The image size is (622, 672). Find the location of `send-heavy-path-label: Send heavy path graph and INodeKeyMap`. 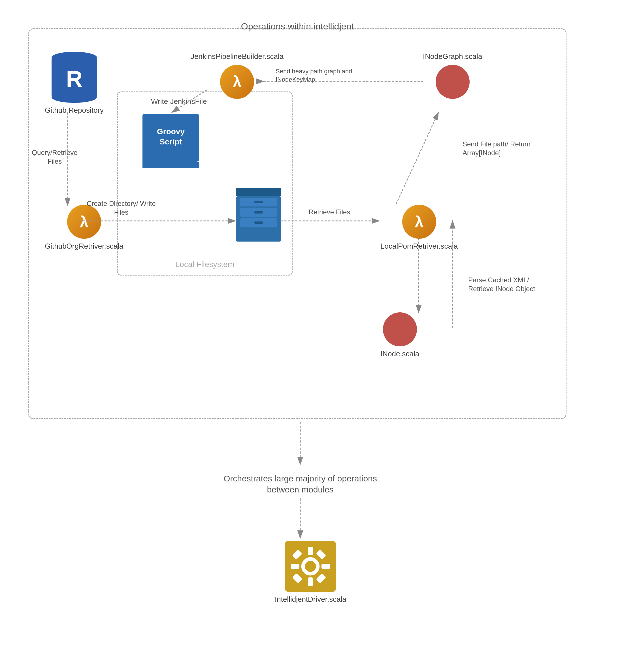

send-heavy-path-label: Send heavy path graph and INodeKeyMap is located at coordinates (324, 75).